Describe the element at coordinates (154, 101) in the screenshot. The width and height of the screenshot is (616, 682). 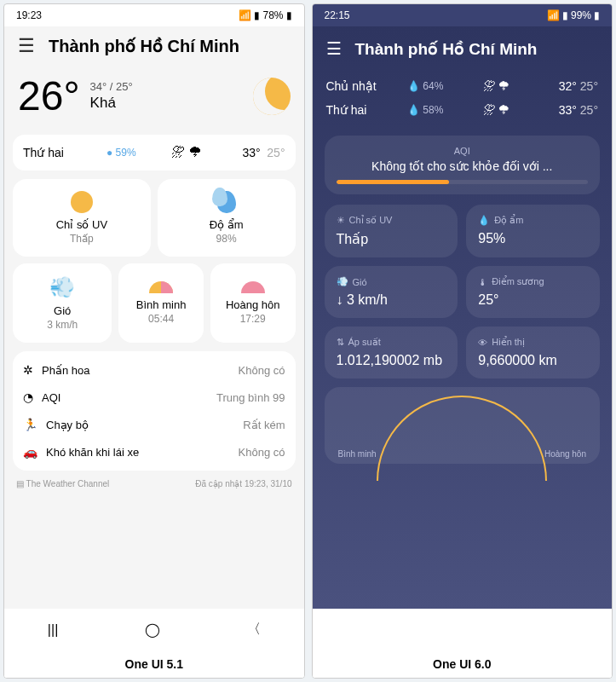
I see `current-weather: 26° 34° / 25° Khá` at that location.